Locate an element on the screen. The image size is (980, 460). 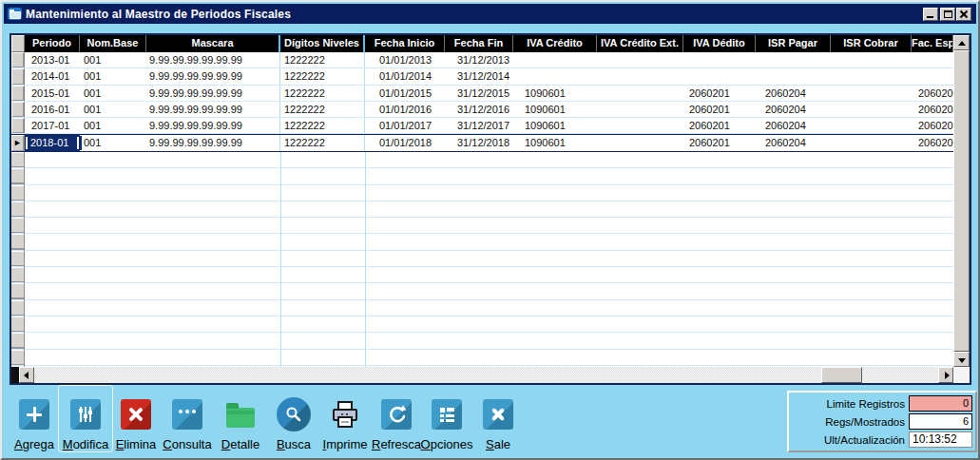
agrega-label: Agrega is located at coordinates (34, 445).